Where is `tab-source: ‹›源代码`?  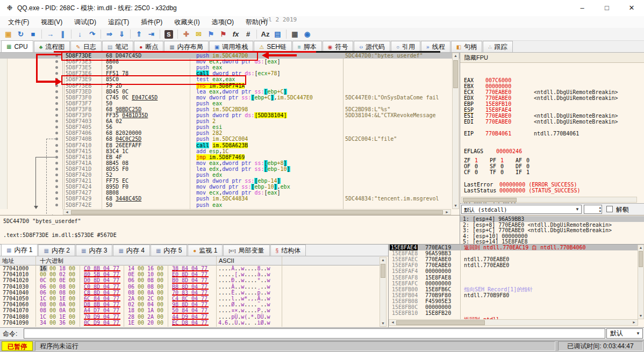
tab-source: ‹›源代码 is located at coordinates (372, 46).